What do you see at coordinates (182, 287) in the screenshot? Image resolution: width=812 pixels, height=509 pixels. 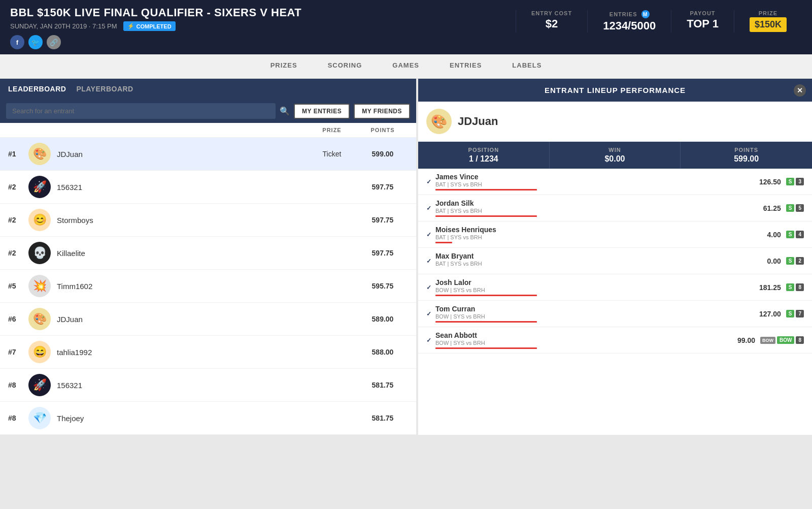 I see `entrant-name-label: Timm1602` at bounding box center [182, 287].